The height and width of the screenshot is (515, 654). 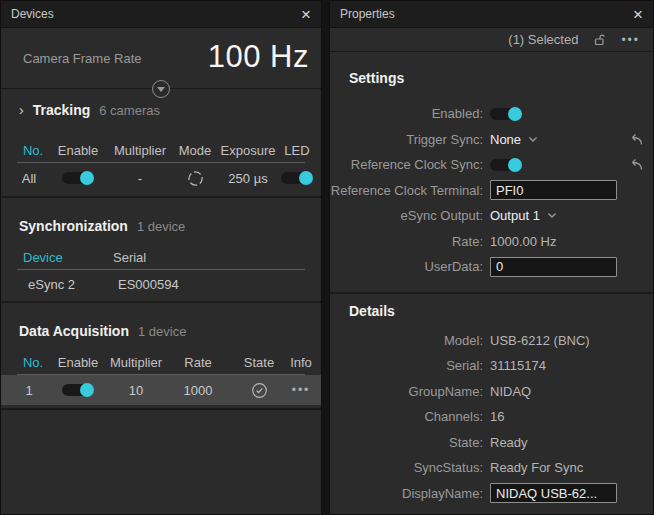 What do you see at coordinates (196, 178) in the screenshot?
I see `camera-mode-icon` at bounding box center [196, 178].